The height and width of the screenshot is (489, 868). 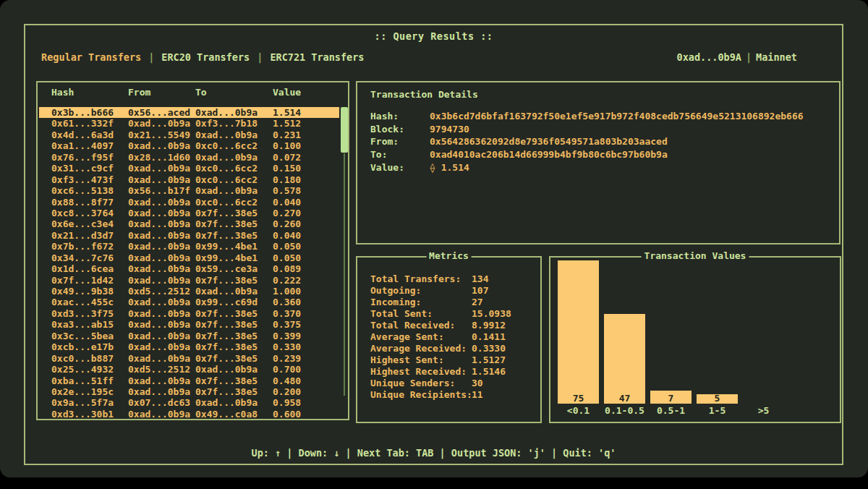 I want to click on metric-row: Highest Sent:1.5127, so click(x=441, y=360).